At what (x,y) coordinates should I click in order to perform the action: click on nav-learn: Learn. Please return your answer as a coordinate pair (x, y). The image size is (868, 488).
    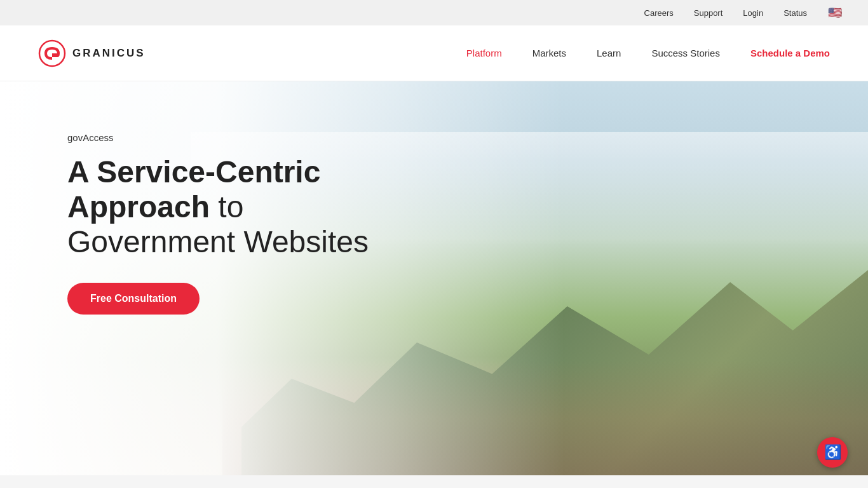
    Looking at the image, I should click on (609, 53).